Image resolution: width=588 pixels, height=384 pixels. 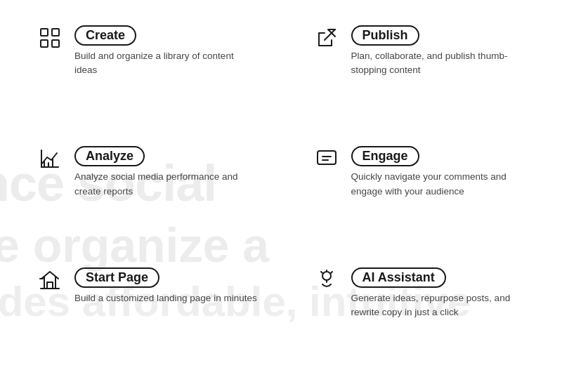 I want to click on card-engage: Engage Quickly navigate your comments an…, so click(x=433, y=192).